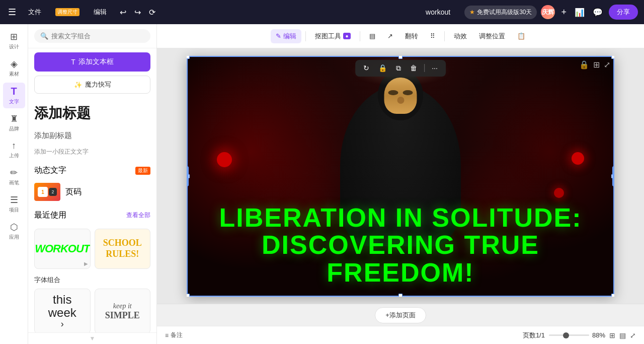  I want to click on resize-menu: 调整尺寸, so click(67, 12).